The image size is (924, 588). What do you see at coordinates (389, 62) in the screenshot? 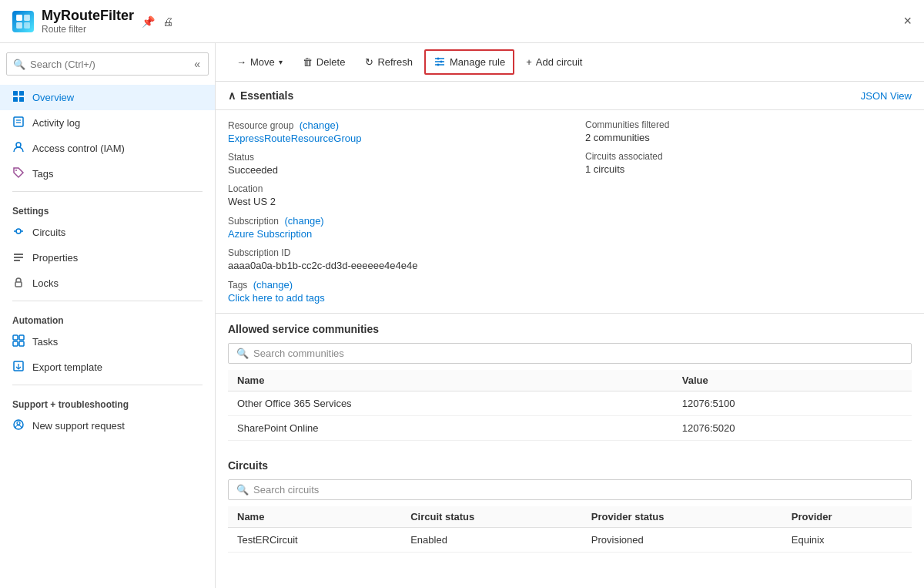
I see `refresh-button: ↻ Refresh` at bounding box center [389, 62].